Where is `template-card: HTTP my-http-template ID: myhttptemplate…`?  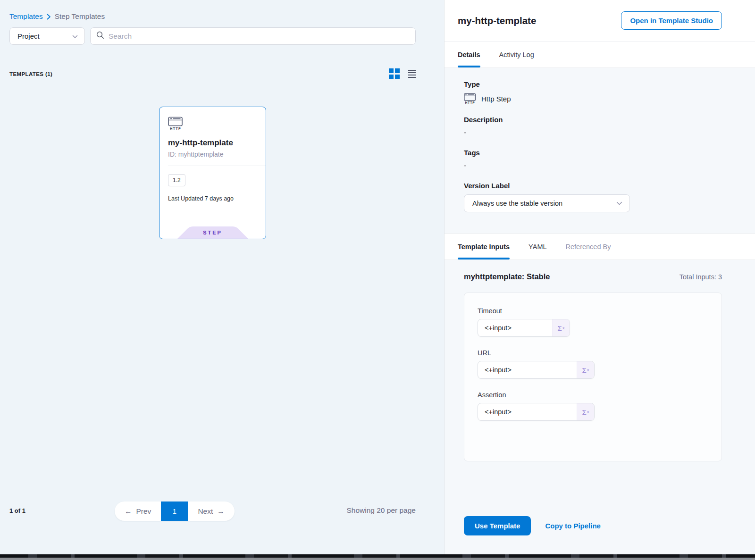
template-card: HTTP my-http-template ID: myhttptemplate… is located at coordinates (212, 173).